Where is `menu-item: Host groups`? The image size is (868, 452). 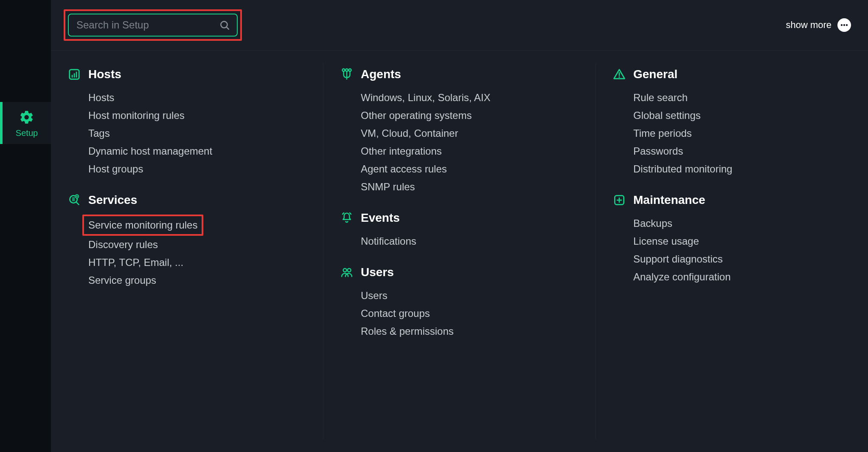 menu-item: Host groups is located at coordinates (197, 169).